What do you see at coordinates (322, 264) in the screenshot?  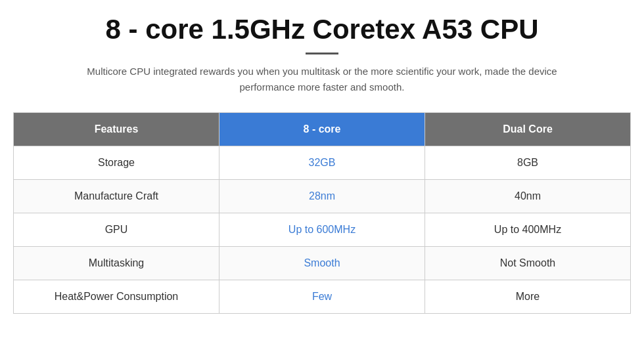 I see `table-row: MultitaskingSmoothNot Smooth` at bounding box center [322, 264].